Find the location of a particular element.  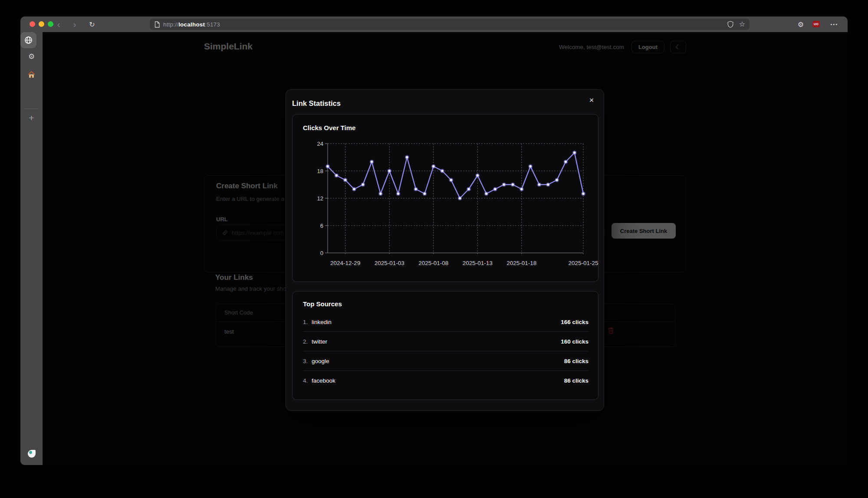

ublock-extension-icon: UO is located at coordinates (816, 24).